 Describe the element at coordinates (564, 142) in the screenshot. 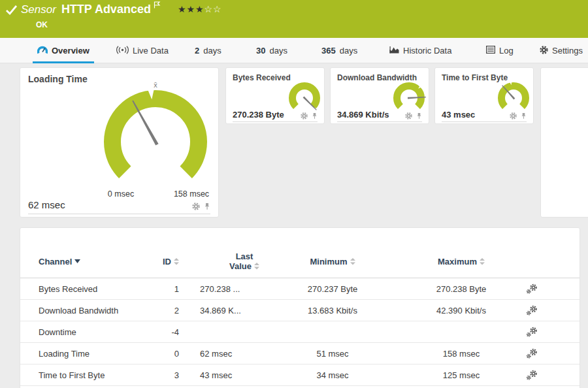

I see `partial-panel` at that location.